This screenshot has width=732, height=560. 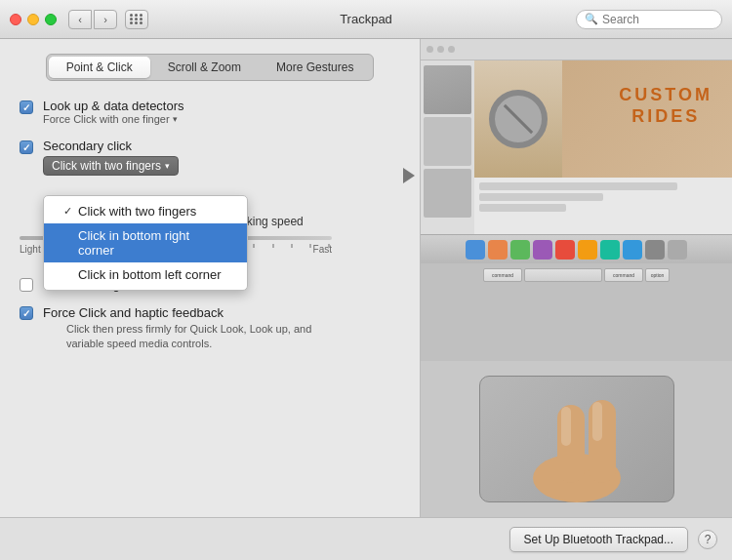 What do you see at coordinates (708, 540) in the screenshot?
I see `help-button: ?` at bounding box center [708, 540].